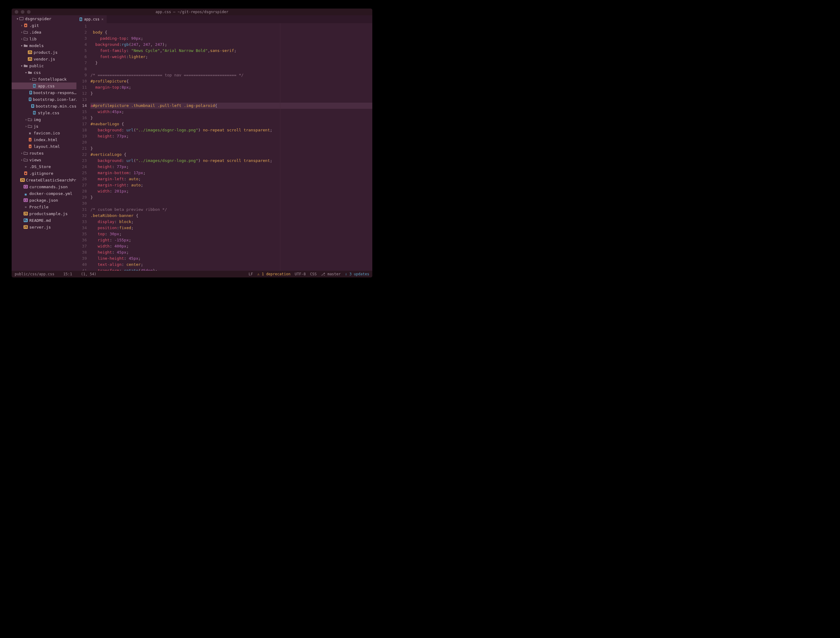 The width and height of the screenshot is (840, 638). What do you see at coordinates (44, 73) in the screenshot?
I see `tree-item: ▾css` at bounding box center [44, 73].